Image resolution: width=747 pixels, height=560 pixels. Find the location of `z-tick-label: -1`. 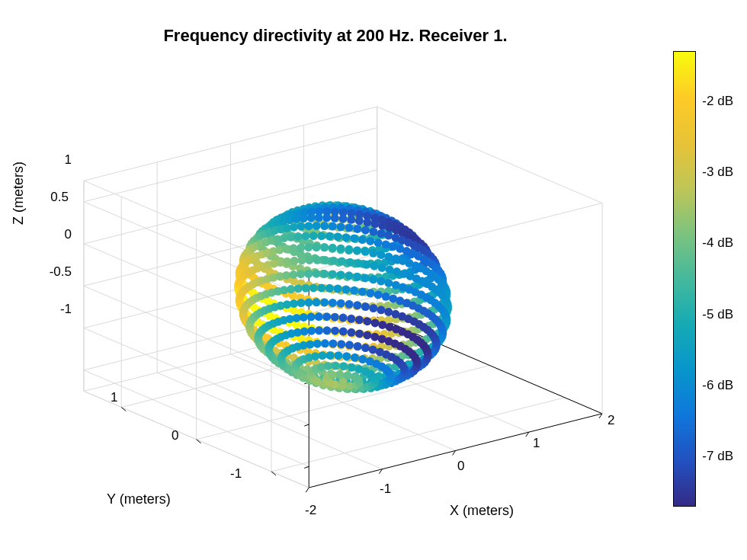

z-tick-label: -1 is located at coordinates (60, 309).